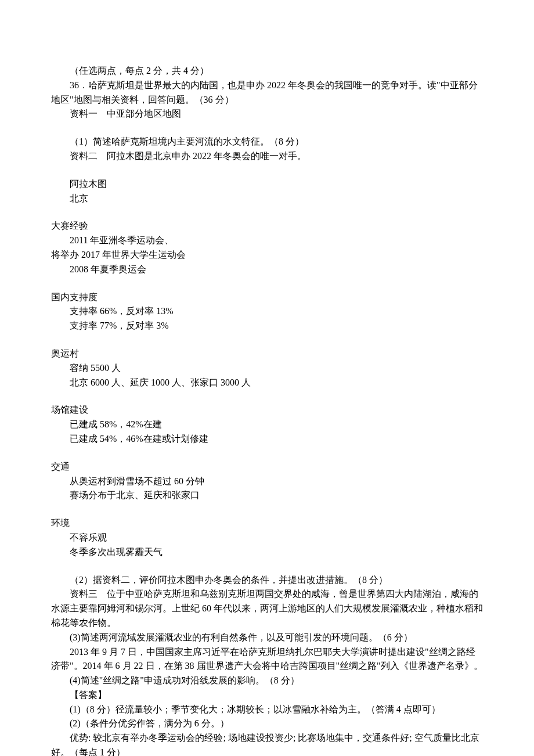 This screenshot has width=534, height=756. Describe the element at coordinates (267, 269) in the screenshot. I see `table-cell: 2008 年夏季奥运会` at that location.